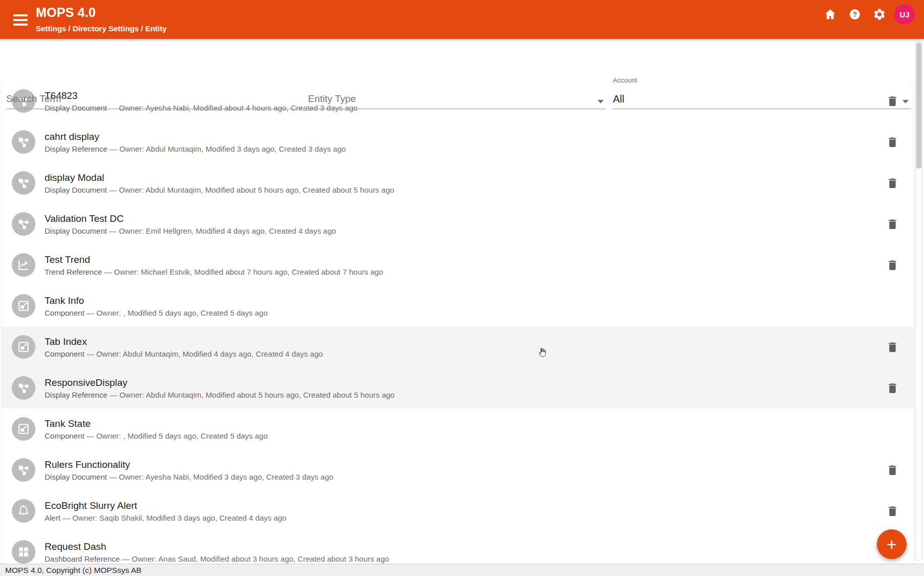 This screenshot has width=924, height=576. I want to click on title-block: MOPS 4.0 Settings / Directory Settings /…, so click(101, 18).